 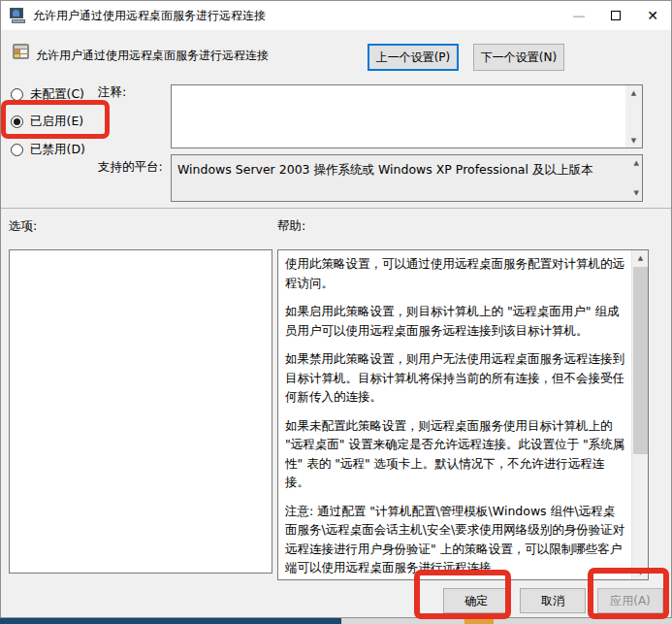 I want to click on next-setting-button: 下一个设置(N), so click(x=519, y=57).